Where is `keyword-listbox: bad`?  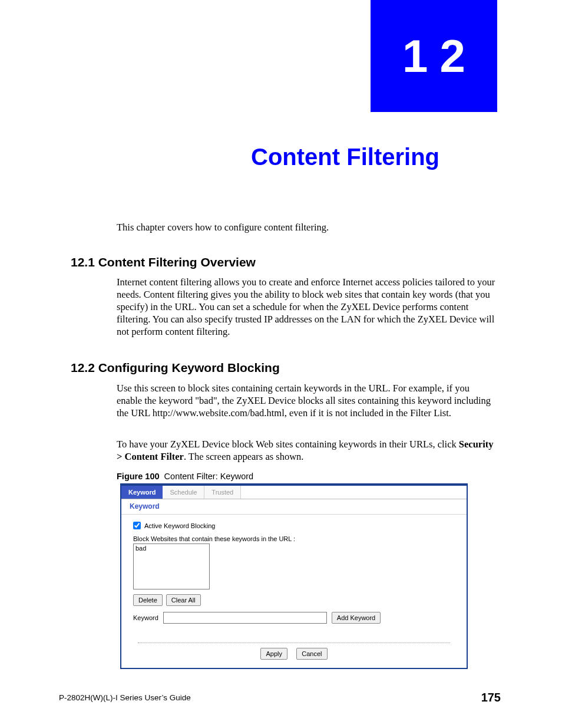
keyword-listbox: bad is located at coordinates (171, 566).